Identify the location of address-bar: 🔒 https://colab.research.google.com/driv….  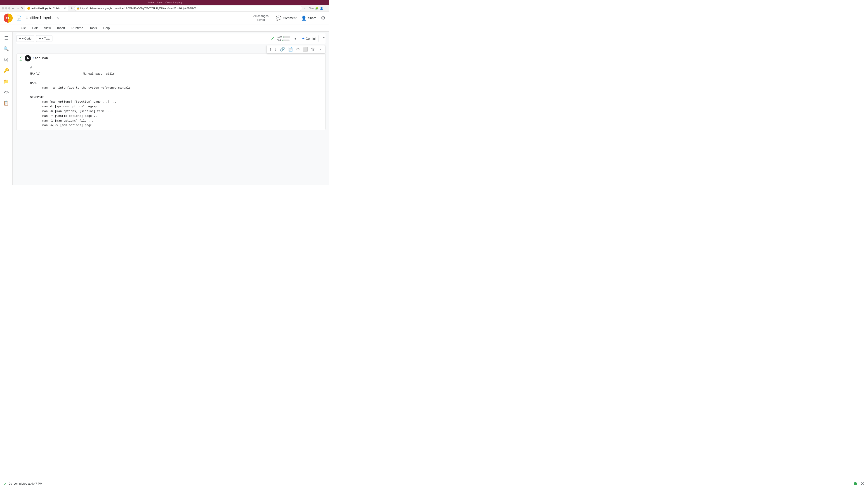
(188, 8).